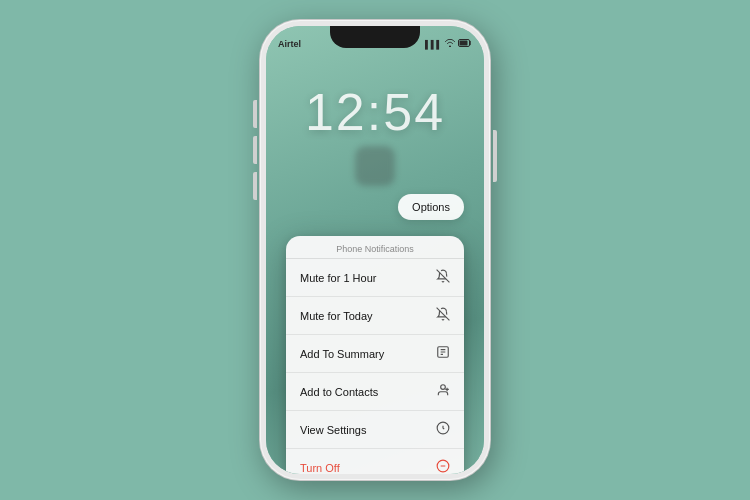  Describe the element at coordinates (375, 392) in the screenshot. I see `add-to-contacts-item: Add to Contacts` at that location.